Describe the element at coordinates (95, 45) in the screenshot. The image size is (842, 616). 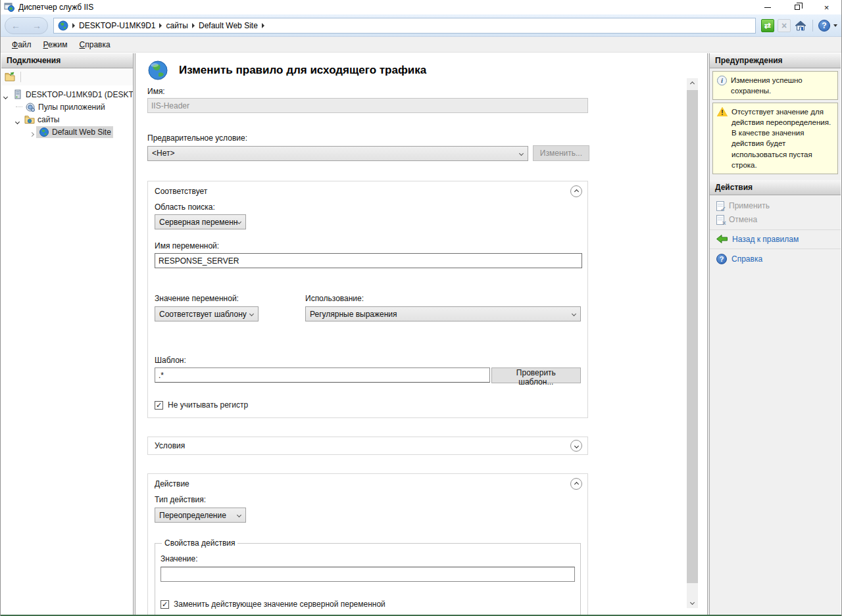
I see `menu-help: Справка` at that location.